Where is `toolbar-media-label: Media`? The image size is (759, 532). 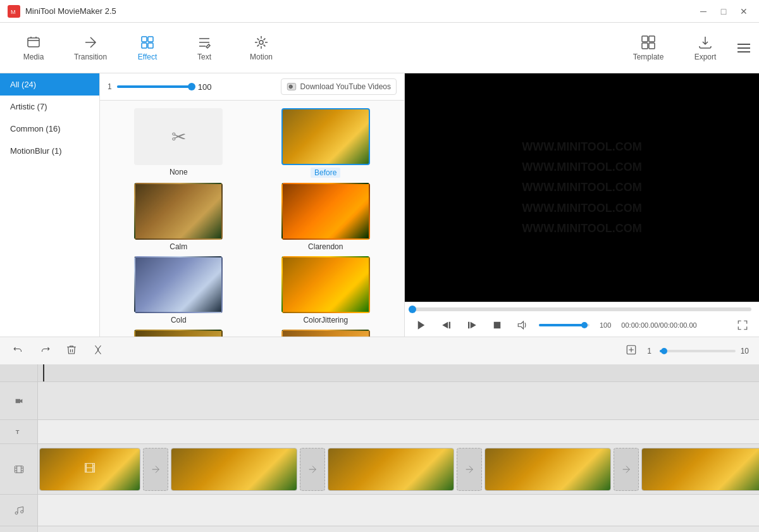 toolbar-media-label: Media is located at coordinates (34, 57).